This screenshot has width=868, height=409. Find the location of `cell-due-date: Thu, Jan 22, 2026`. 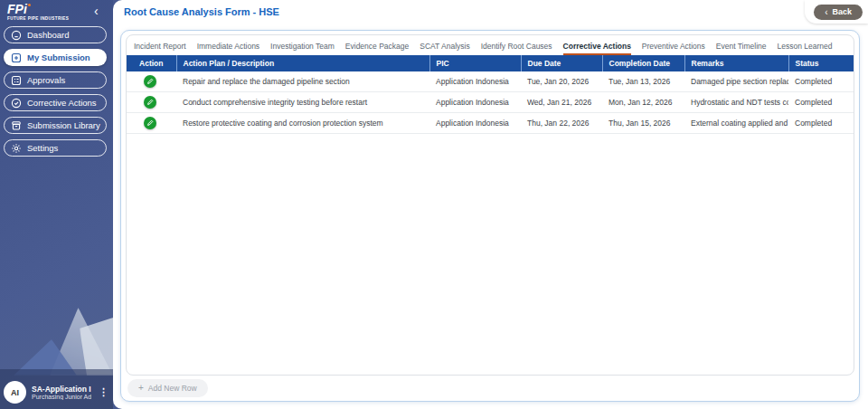

cell-due-date: Thu, Jan 22, 2026 is located at coordinates (561, 123).